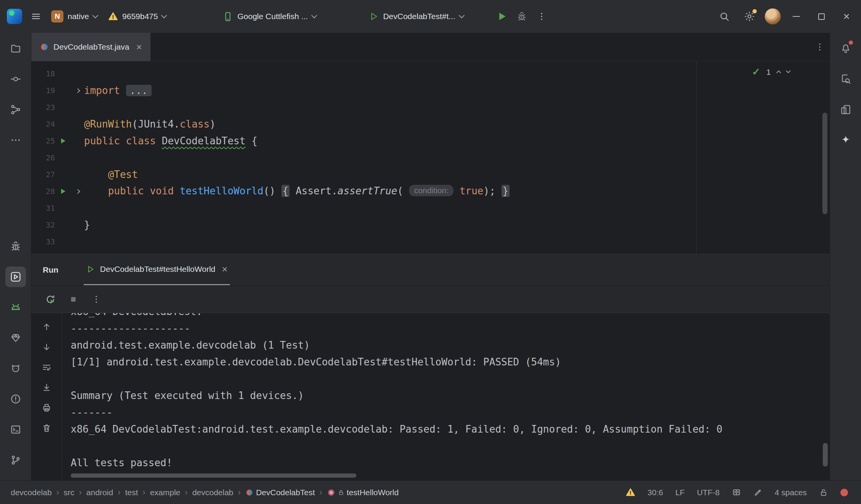 This screenshot has width=861, height=504. Describe the element at coordinates (791, 493) in the screenshot. I see `indent-widget: 4 spaces` at that location.